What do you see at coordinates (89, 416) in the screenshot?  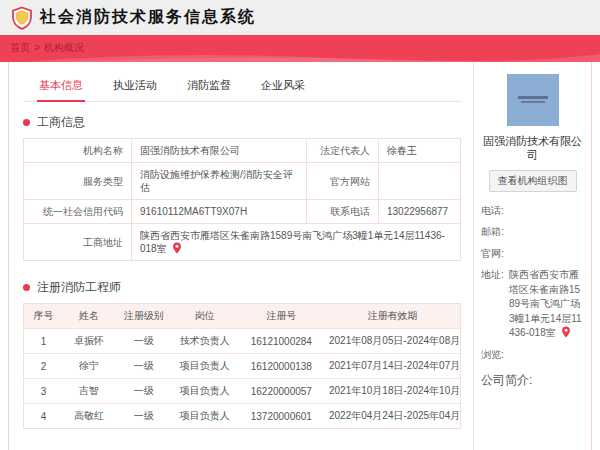 I see `table-cell: 高敬红` at bounding box center [89, 416].